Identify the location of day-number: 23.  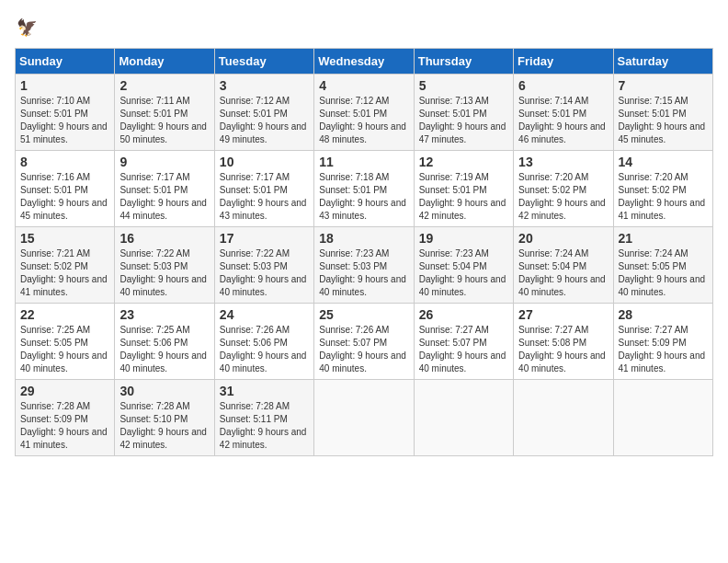
(164, 315).